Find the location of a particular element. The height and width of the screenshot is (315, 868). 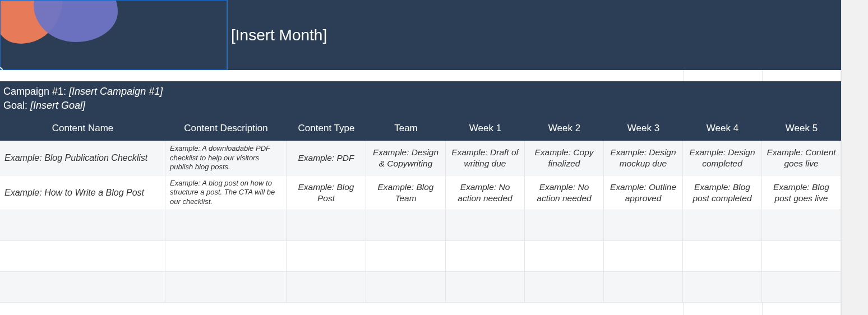

cell-week-5: Example: Content goes live is located at coordinates (802, 158).